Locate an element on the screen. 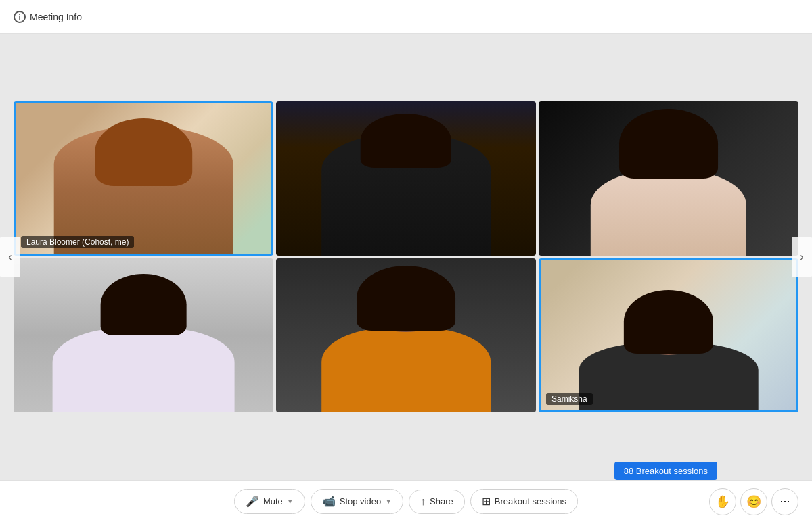 Image resolution: width=812 pixels, height=522 pixels. mute-label: Mute is located at coordinates (273, 502).